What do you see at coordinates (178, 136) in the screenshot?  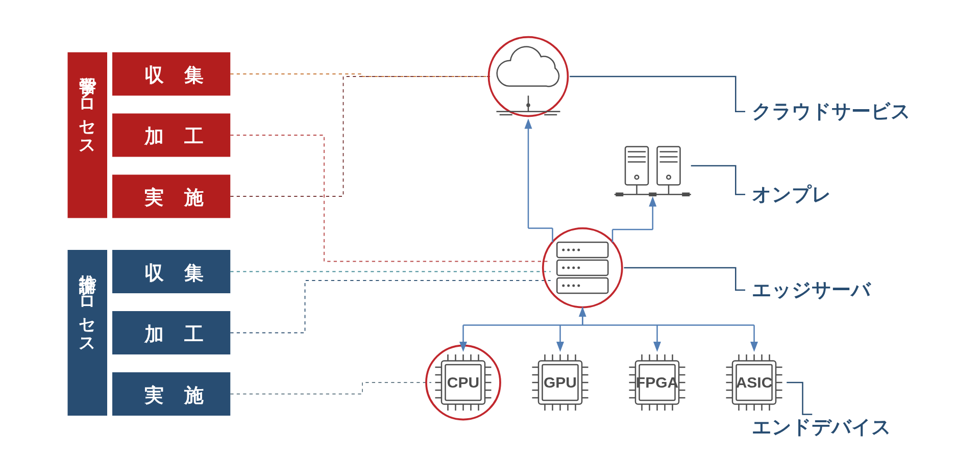 I see `learning-step-1-label: 加 工` at bounding box center [178, 136].